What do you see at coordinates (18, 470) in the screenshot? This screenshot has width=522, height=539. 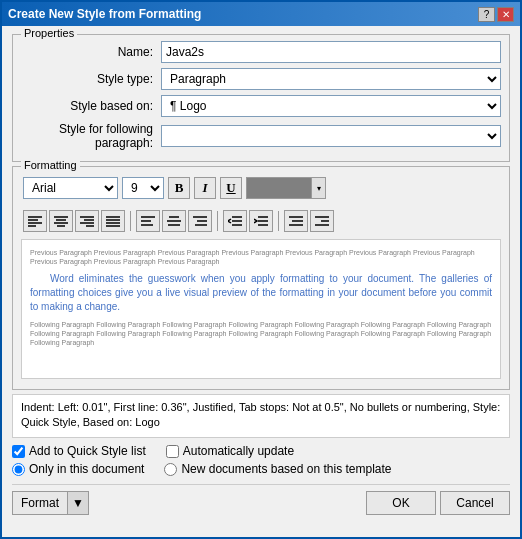 I see `only-in-doc-radio` at bounding box center [18, 470].